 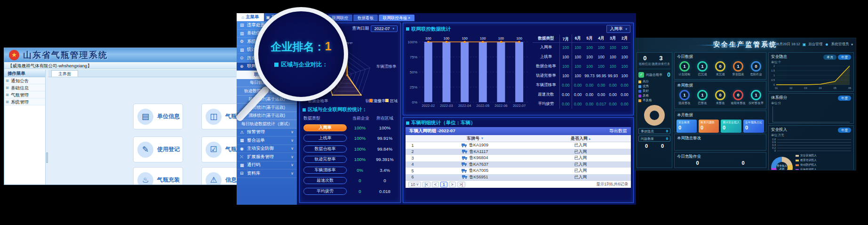 I want to click on panel-title: 安全投入, so click(x=779, y=130).